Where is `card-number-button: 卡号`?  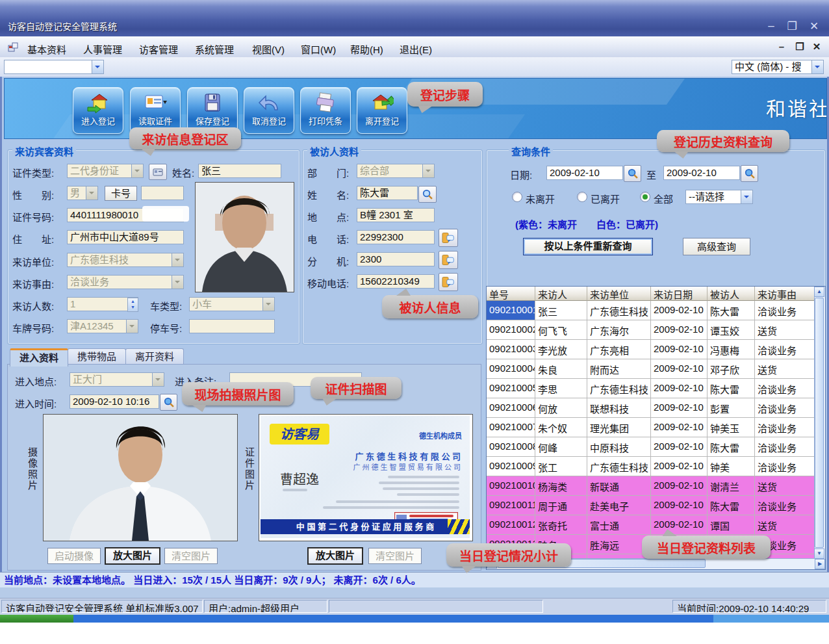 card-number-button: 卡号 is located at coordinates (121, 194).